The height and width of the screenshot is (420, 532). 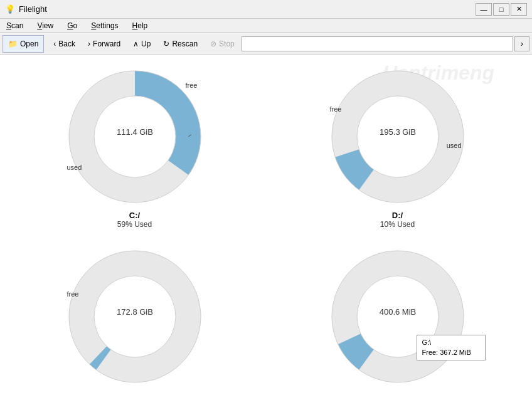 What do you see at coordinates (45, 26) in the screenshot?
I see `menu-view: View` at bounding box center [45, 26].